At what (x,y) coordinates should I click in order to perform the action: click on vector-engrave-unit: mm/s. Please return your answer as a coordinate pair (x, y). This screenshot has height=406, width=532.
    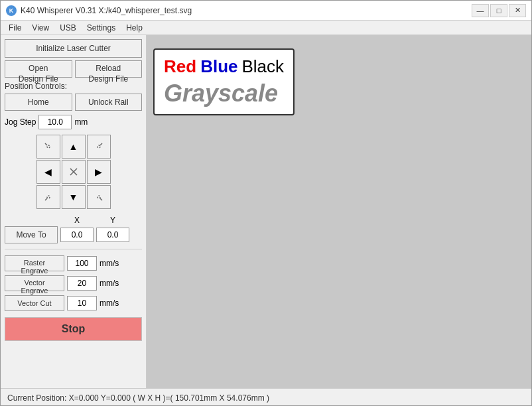
    Looking at the image, I should click on (109, 283).